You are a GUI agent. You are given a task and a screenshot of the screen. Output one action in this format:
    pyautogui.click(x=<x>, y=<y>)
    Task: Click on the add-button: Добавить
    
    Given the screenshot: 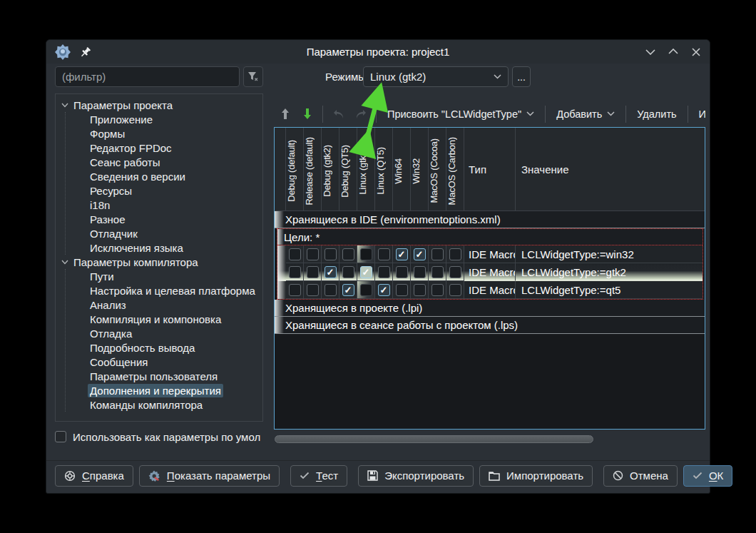 What is the action you would take?
    pyautogui.click(x=586, y=114)
    